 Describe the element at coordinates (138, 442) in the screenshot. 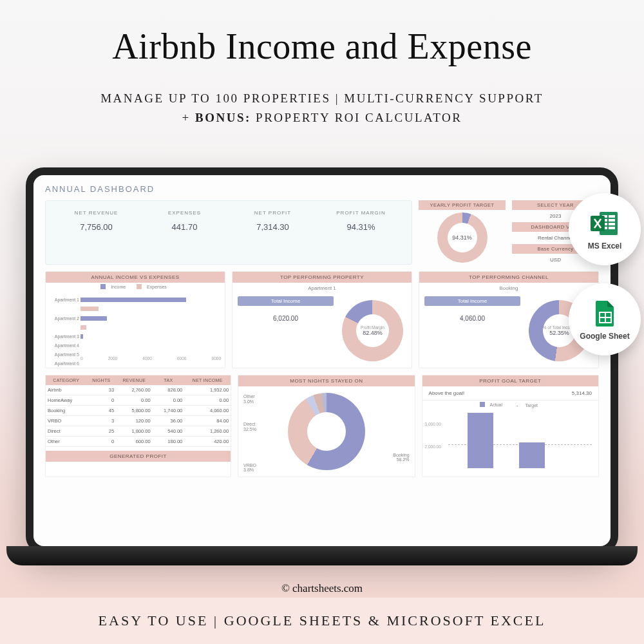

I see `table-row: Other0600.00180.00420.00` at that location.